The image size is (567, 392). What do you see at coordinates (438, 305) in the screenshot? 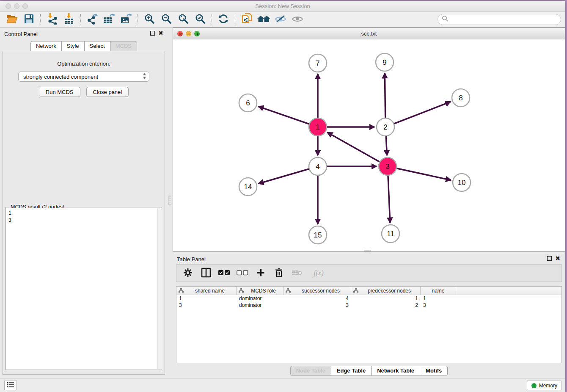
I see `cell-name: 3` at bounding box center [438, 305].